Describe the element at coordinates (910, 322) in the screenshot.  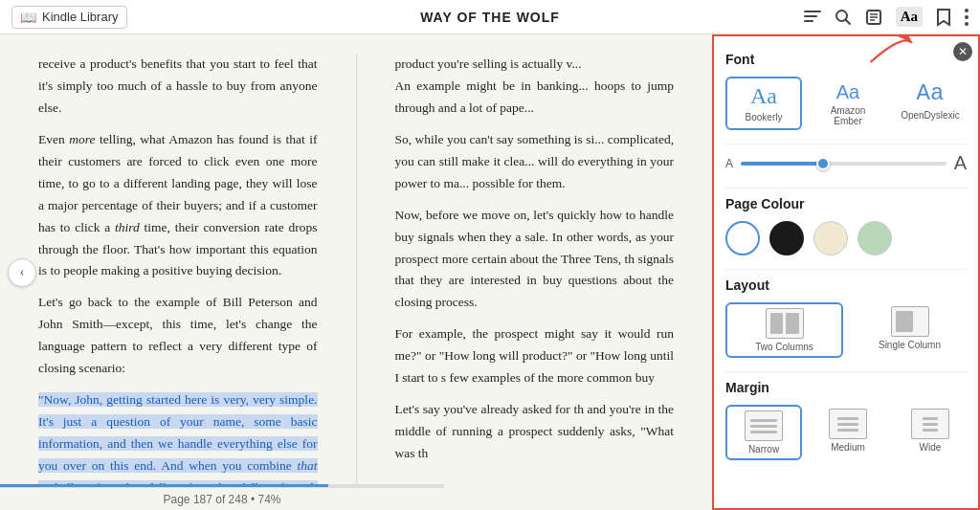
I see `single-column-icon` at that location.